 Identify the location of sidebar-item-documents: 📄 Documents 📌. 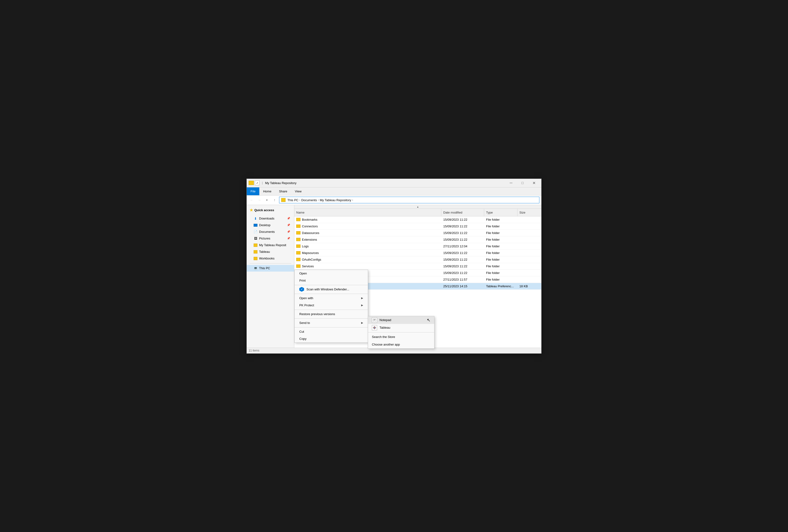
(271, 232).